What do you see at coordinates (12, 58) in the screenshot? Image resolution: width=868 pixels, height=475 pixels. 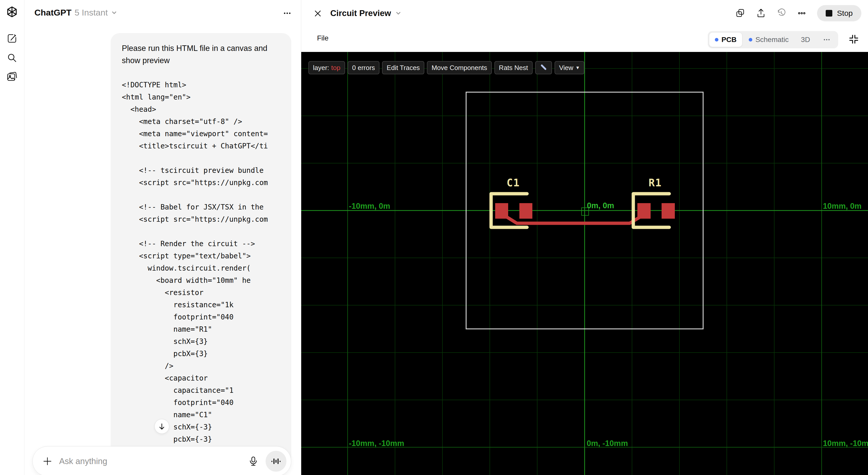 I see `search-icon` at bounding box center [12, 58].